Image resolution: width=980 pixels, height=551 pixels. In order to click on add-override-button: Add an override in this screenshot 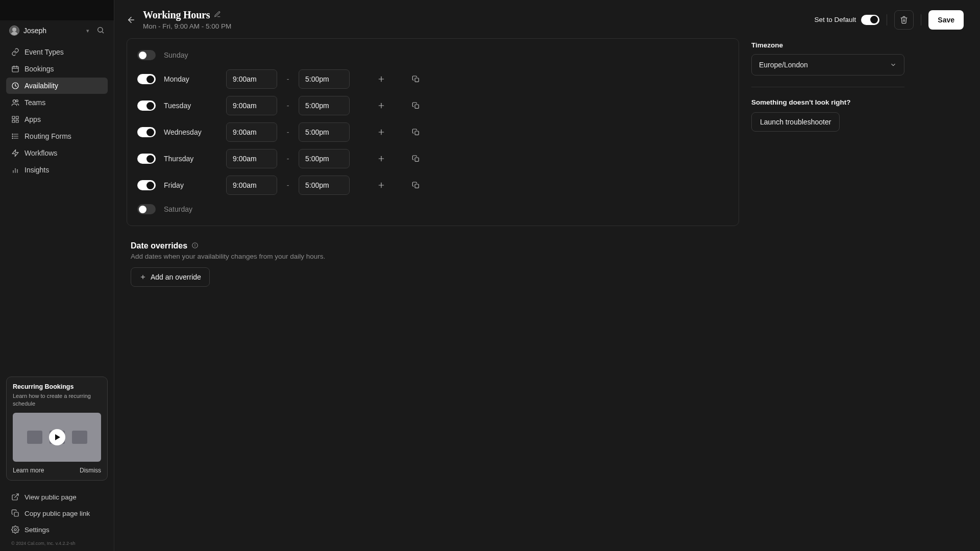, I will do `click(170, 277)`.